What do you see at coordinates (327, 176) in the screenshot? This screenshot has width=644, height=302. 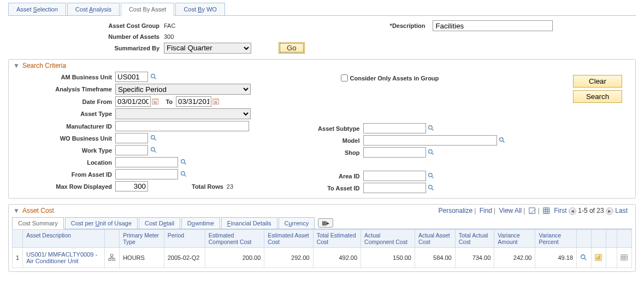 I see `area-label: Area ID` at bounding box center [327, 176].